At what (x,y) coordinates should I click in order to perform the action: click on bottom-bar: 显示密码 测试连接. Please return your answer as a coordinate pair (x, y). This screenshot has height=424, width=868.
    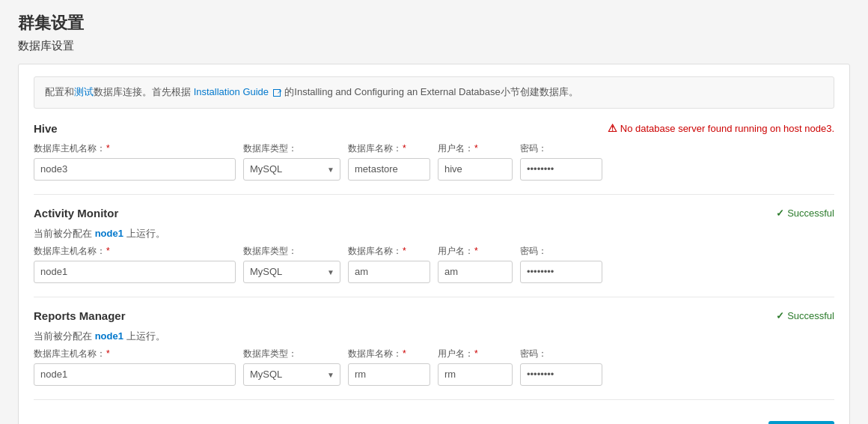
    Looking at the image, I should click on (434, 418).